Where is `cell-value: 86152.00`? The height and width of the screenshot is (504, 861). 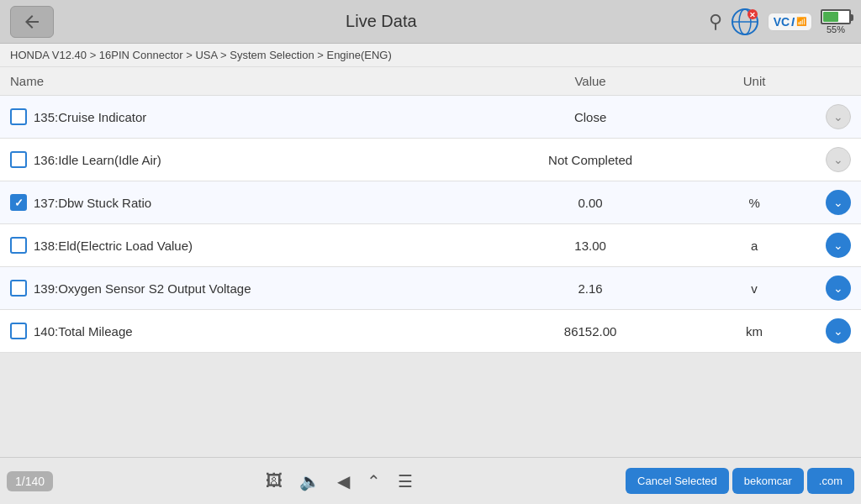 cell-value: 86152.00 is located at coordinates (590, 331).